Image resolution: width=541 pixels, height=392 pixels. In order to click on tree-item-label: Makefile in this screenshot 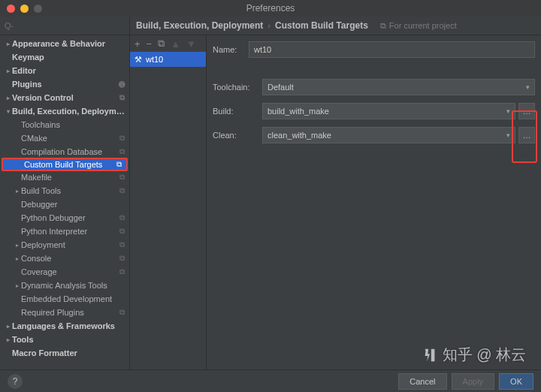, I will do `click(71, 177)`.